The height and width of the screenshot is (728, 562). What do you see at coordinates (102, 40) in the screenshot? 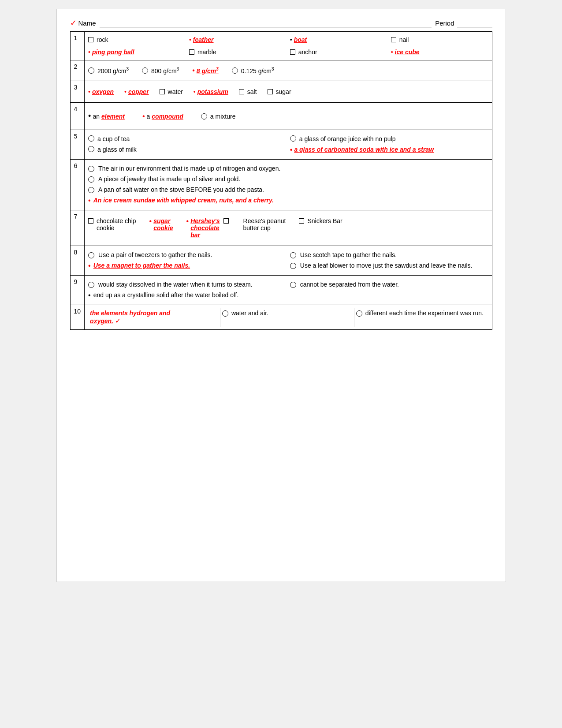
I see `label-rock: rock` at bounding box center [102, 40].